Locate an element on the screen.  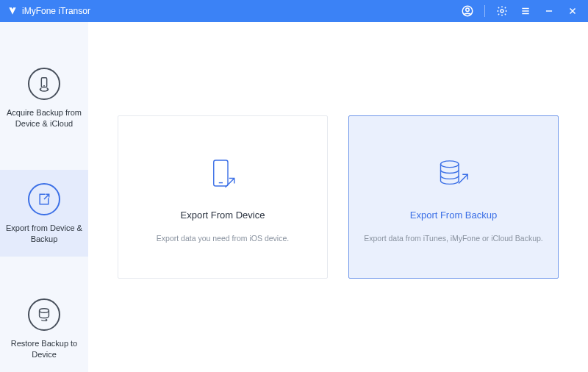
minimize-button is located at coordinates (549, 11).